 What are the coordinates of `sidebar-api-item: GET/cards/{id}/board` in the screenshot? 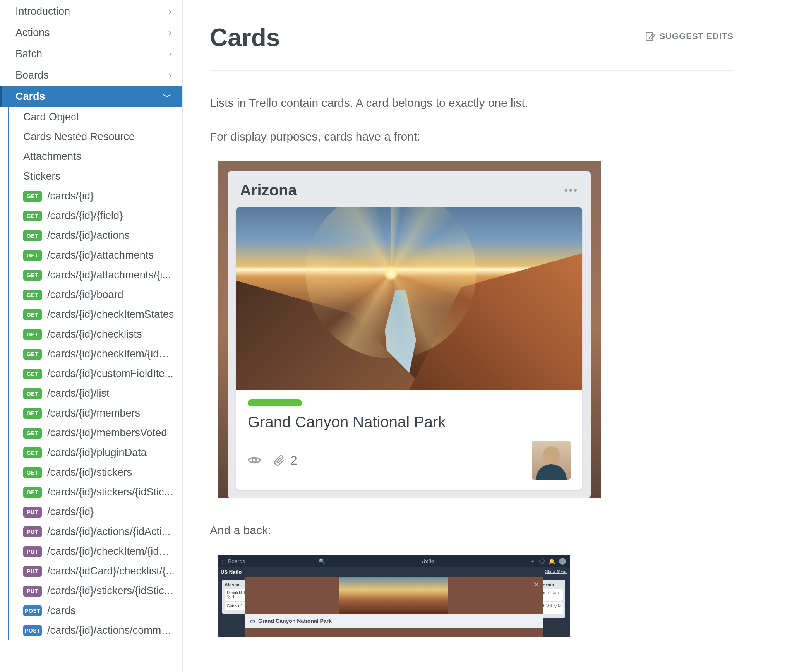 It's located at (96, 295).